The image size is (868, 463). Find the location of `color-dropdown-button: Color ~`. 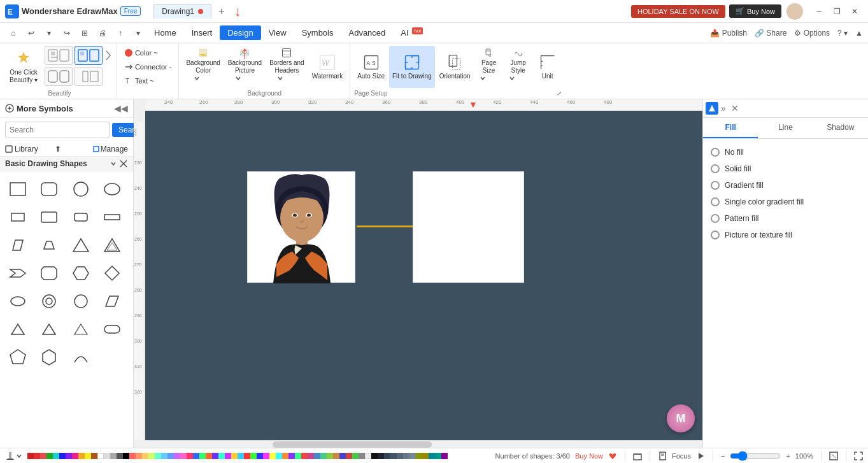

color-dropdown-button: Color ~ is located at coordinates (148, 53).